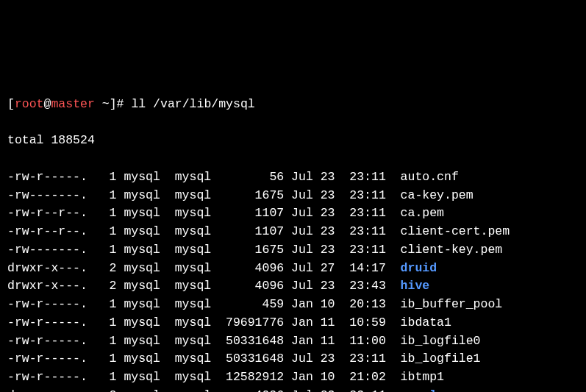 The height and width of the screenshot is (392, 586). Describe the element at coordinates (106, 104) in the screenshot. I see `prompt-path: ~` at that location.